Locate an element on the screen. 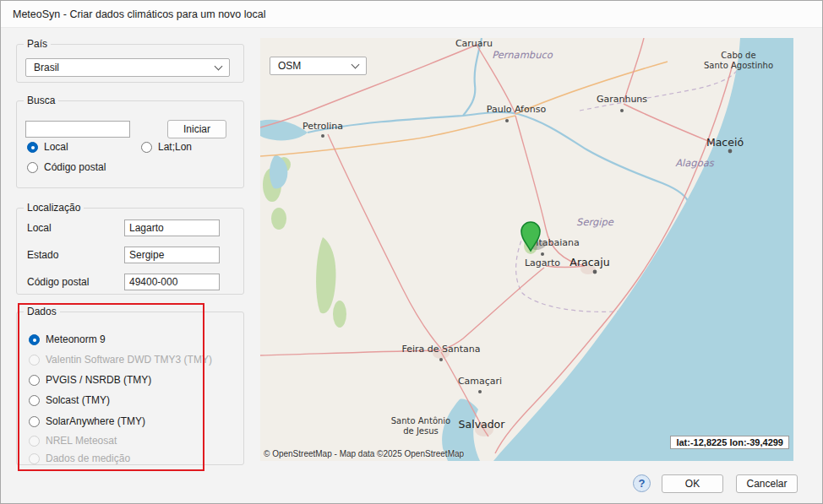 Image resolution: width=823 pixels, height=504 pixels. radio-label: Meteonorm 9 is located at coordinates (76, 339).